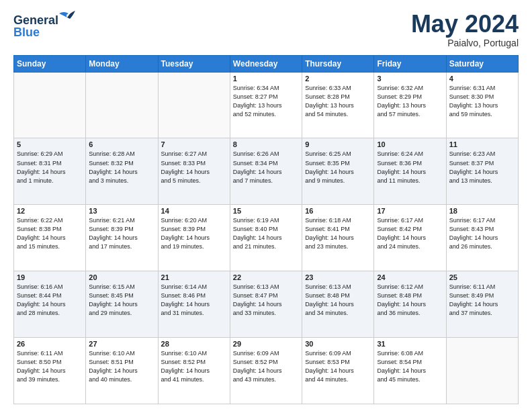 The height and width of the screenshot is (411, 532). I want to click on day-info: Sunrise: 6:23 AM Sunset: 8:37 PM Dayligh…, so click(482, 167).